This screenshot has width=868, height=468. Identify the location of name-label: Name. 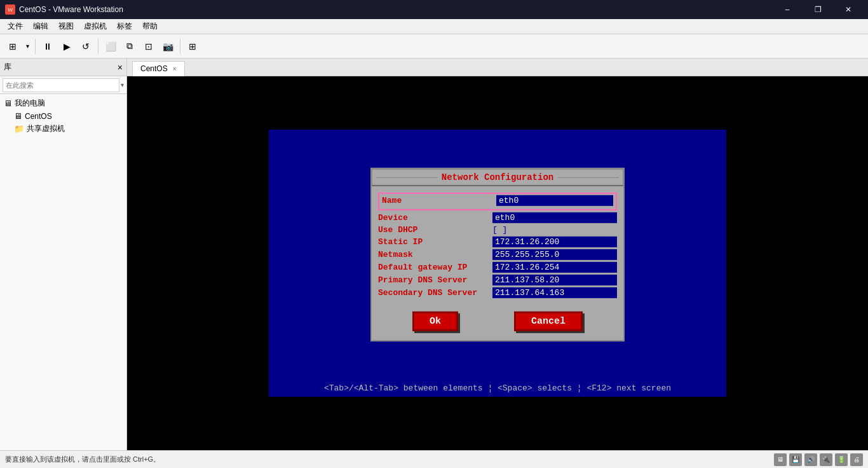
(439, 201).